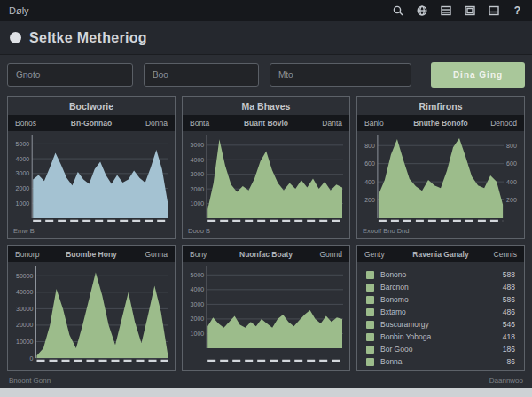  Describe the element at coordinates (266, 232) in the screenshot. I see `panel-caption-link: Dooo B` at that location.